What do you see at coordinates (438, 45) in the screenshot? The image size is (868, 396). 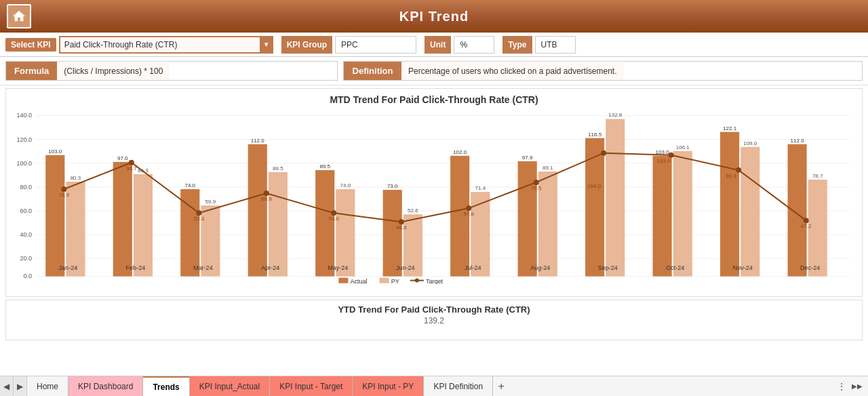 I see `unit-label: Unit` at bounding box center [438, 45].